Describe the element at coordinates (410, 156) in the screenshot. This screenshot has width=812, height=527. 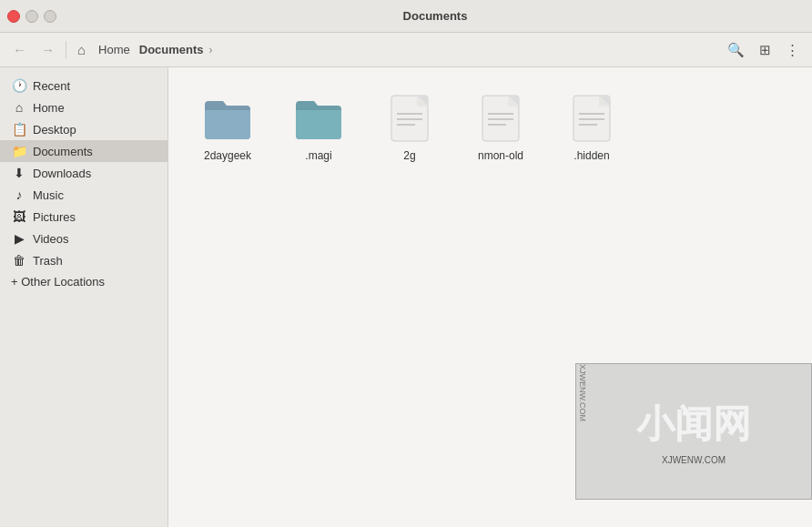
I see `file-label-2g: 2g` at that location.